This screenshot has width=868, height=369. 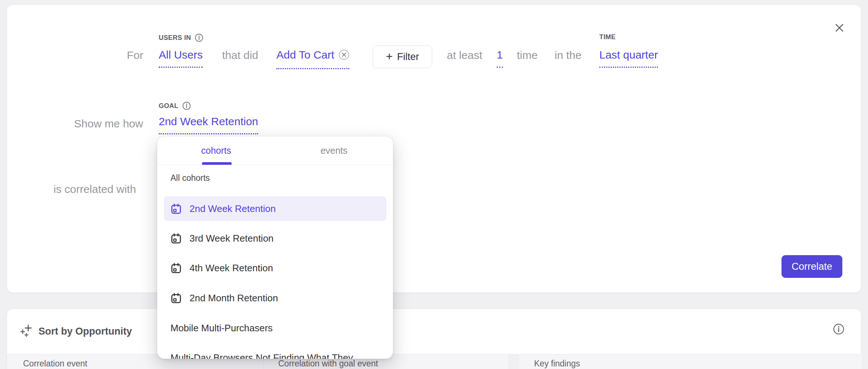 What do you see at coordinates (402, 57) in the screenshot?
I see `add-filter-button: + Filter` at bounding box center [402, 57].